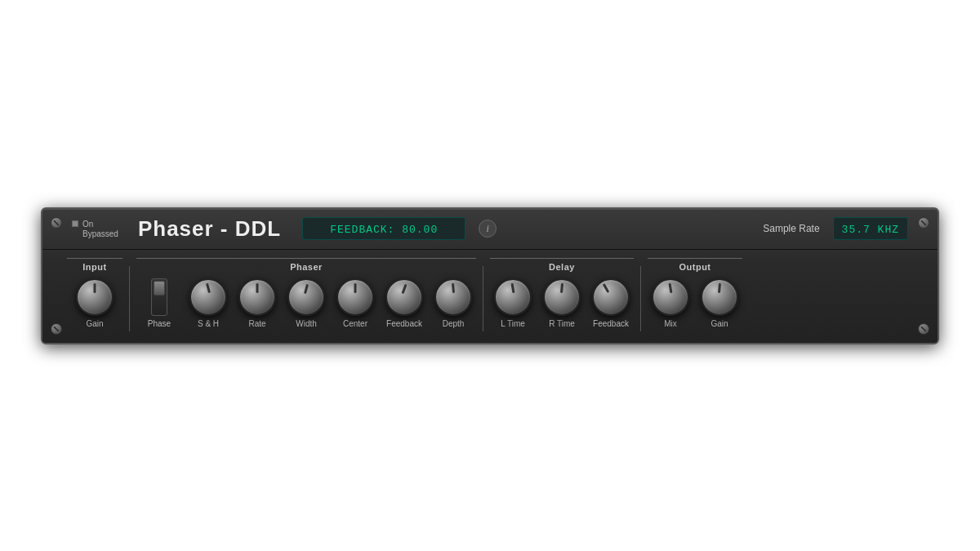 This screenshot has height=551, width=980. What do you see at coordinates (159, 323) in the screenshot?
I see `phase-label: Phase` at bounding box center [159, 323].